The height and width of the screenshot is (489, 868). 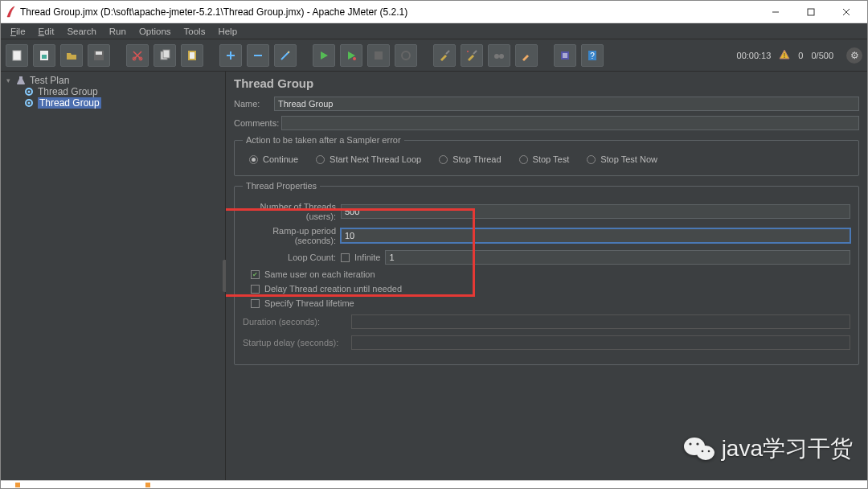 I want to click on copy-button, so click(x=165, y=55).